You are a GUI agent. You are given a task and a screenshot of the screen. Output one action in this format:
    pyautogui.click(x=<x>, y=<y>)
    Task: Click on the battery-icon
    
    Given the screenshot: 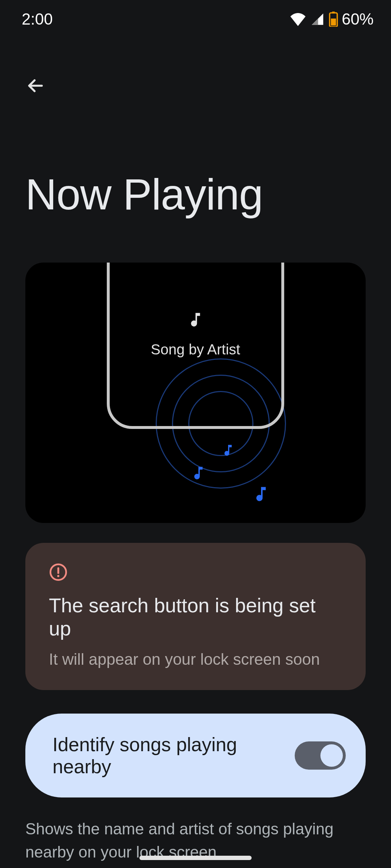 What is the action you would take?
    pyautogui.click(x=333, y=19)
    